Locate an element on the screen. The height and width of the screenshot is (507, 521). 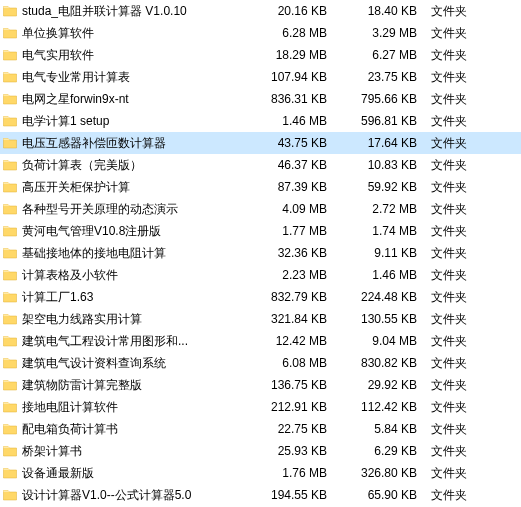
table-row: 电压互感器补偿匝数计算器43.75 KB17.64 KB文件夹 is located at coordinates (260, 143).